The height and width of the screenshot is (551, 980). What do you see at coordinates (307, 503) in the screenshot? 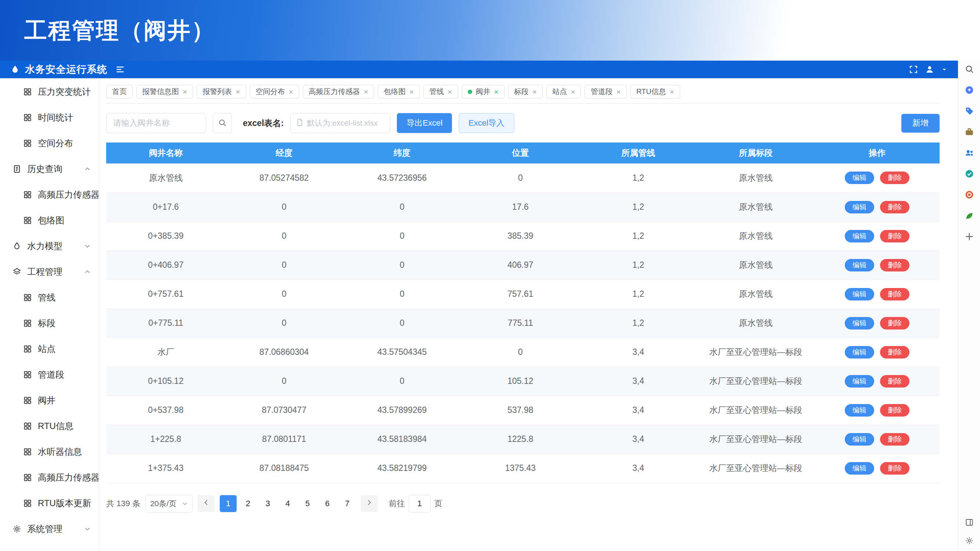
I see `page-button-5: 5` at bounding box center [307, 503].